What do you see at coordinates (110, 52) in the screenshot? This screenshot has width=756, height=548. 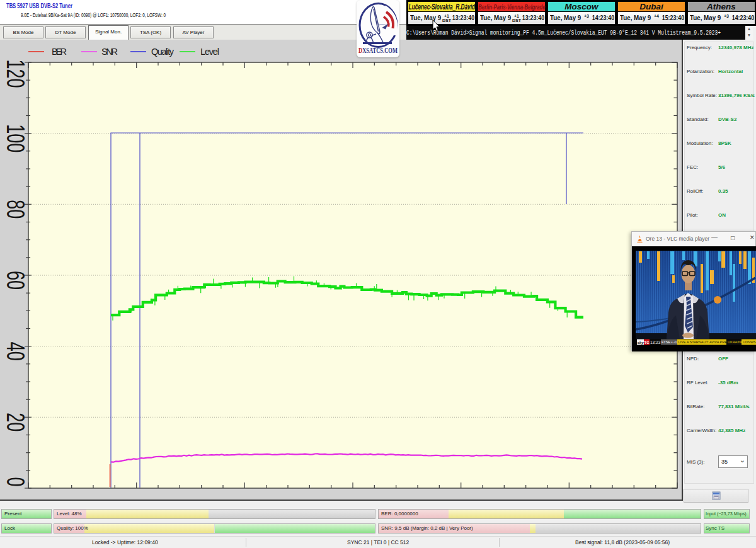 I see `svg-text: SNR` at bounding box center [110, 52].